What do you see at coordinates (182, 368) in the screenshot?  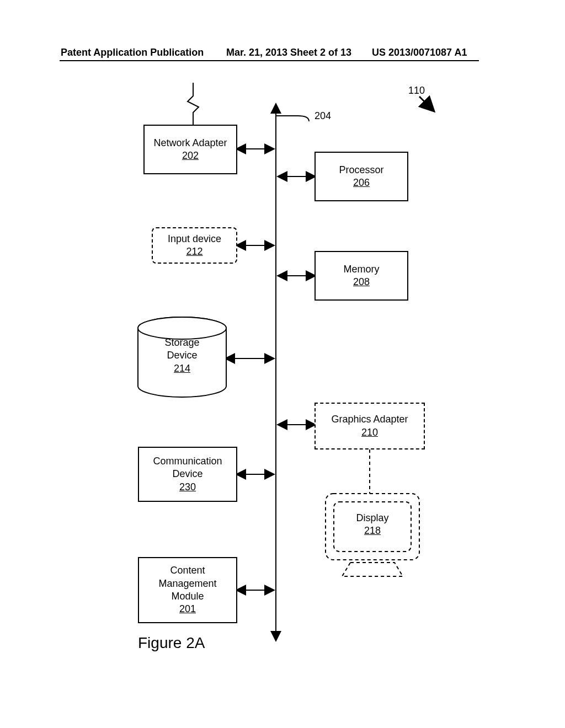 I see `storage-ref: 214` at bounding box center [182, 368].